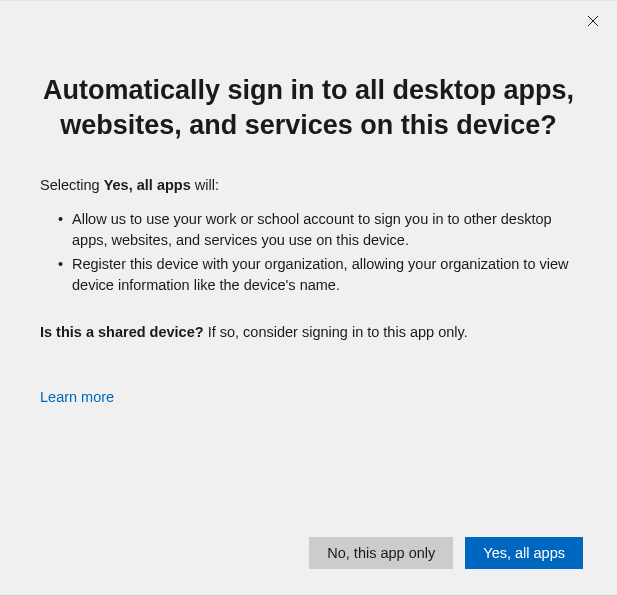  Describe the element at coordinates (308, 332) in the screenshot. I see `shared-device-text: Is this a shared device? If so, consider…` at that location.